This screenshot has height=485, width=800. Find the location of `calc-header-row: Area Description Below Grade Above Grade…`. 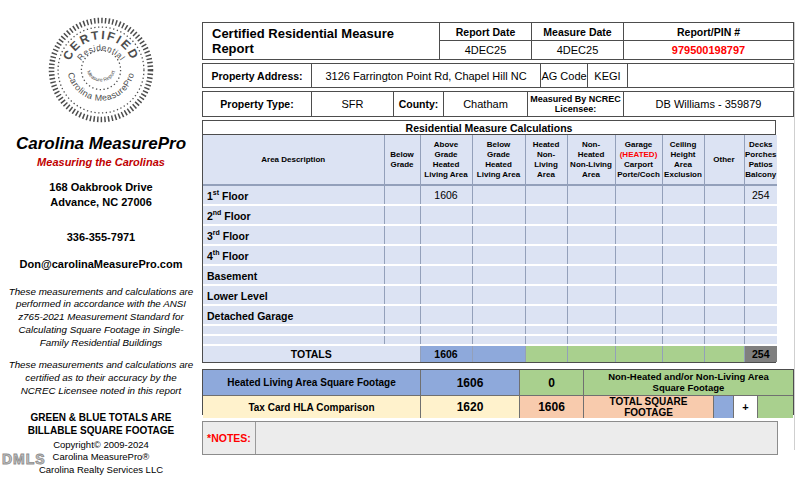

calc-header-row: Area Description Below Grade Above Grade… is located at coordinates (490, 160).